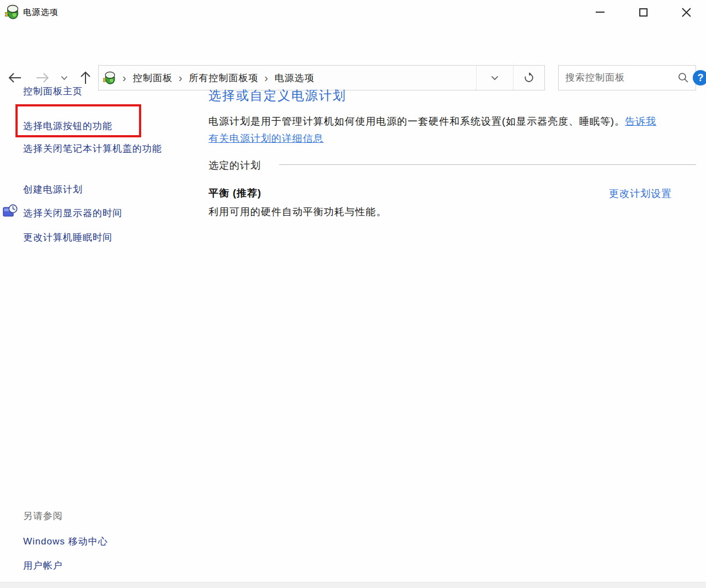  I want to click on search-input, so click(616, 78).